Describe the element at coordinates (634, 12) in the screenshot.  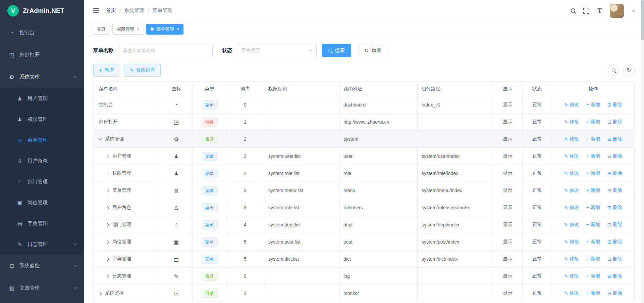
I see `caret-down-icon` at that location.